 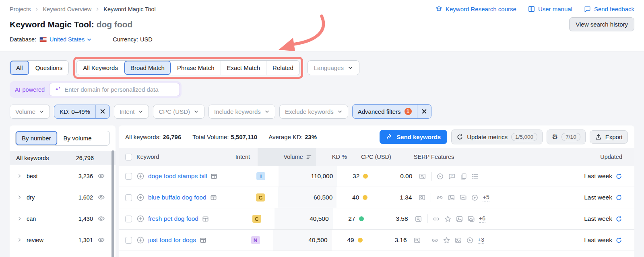 What do you see at coordinates (475, 176) in the screenshot?
I see `serp-list-icon` at bounding box center [475, 176].